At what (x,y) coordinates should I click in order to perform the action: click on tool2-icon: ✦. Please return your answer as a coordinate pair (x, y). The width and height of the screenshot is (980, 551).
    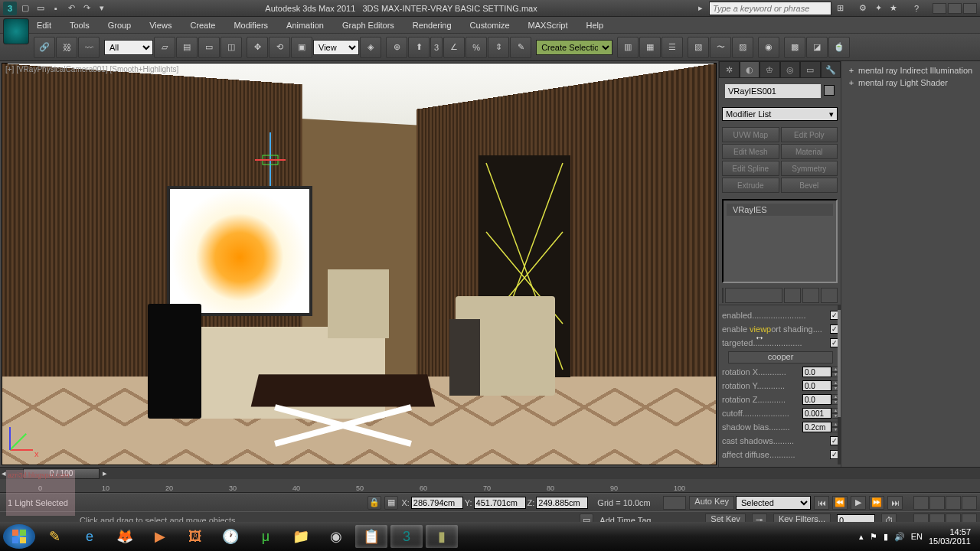
    Looking at the image, I should click on (878, 8).